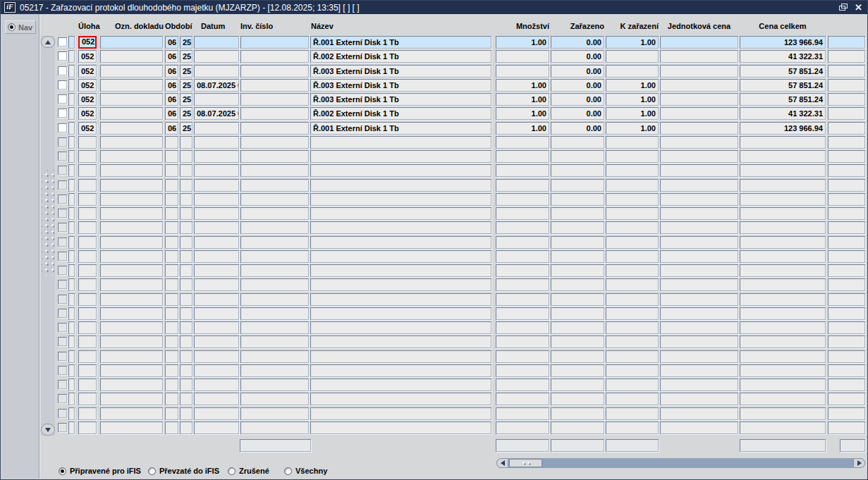 Image resolution: width=868 pixels, height=480 pixels. What do you see at coordinates (248, 471) in the screenshot?
I see `filter-option-3: Zrušené` at bounding box center [248, 471].